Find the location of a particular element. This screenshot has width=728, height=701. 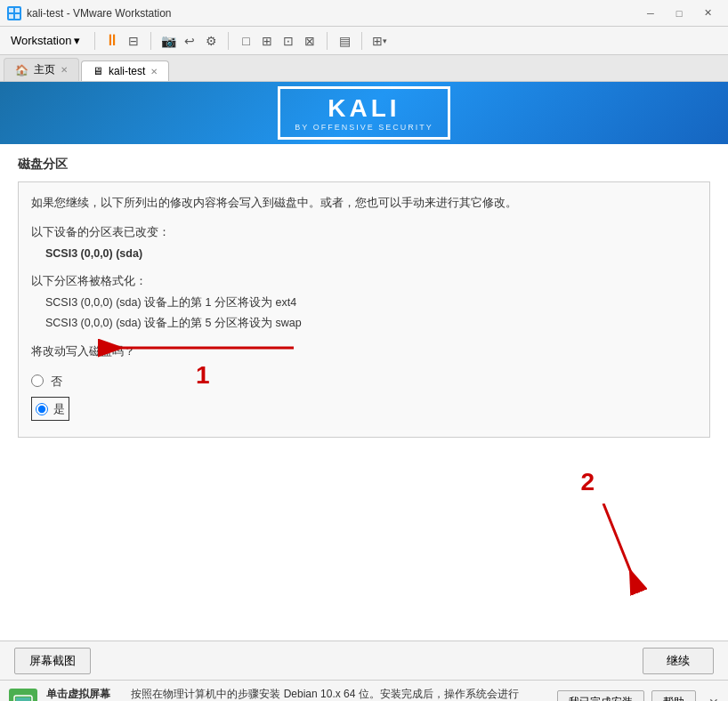

bottom-bar: 屏幕截图 继续 is located at coordinates (364, 660).